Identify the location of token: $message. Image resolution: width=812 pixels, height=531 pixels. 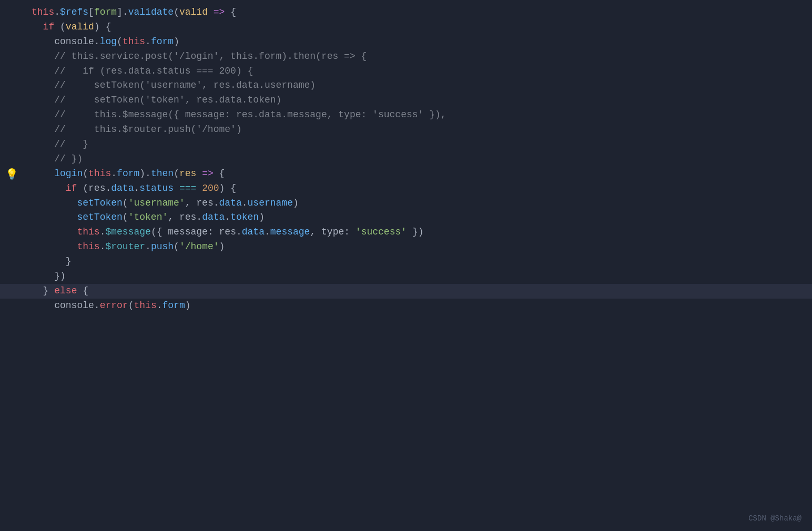
(128, 232).